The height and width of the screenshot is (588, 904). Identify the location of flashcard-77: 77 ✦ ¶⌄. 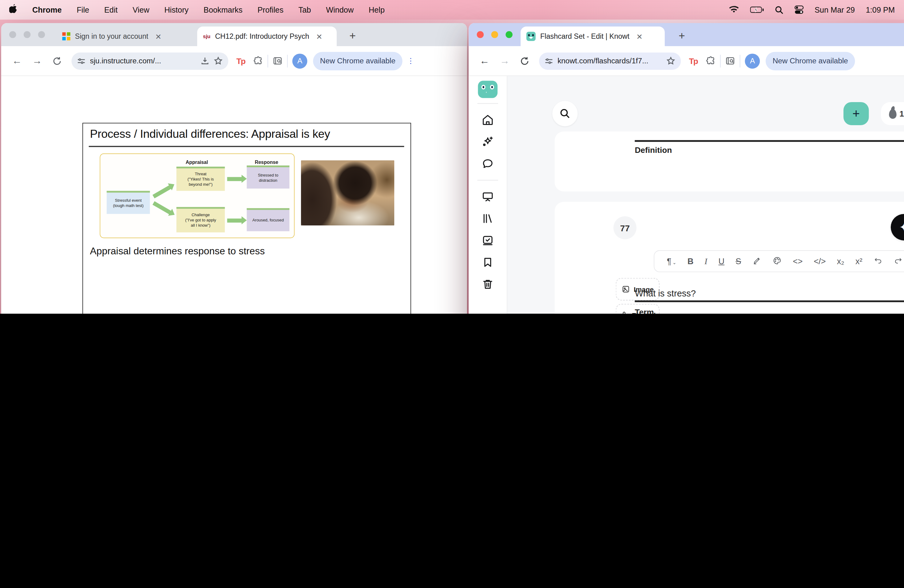
(729, 258).